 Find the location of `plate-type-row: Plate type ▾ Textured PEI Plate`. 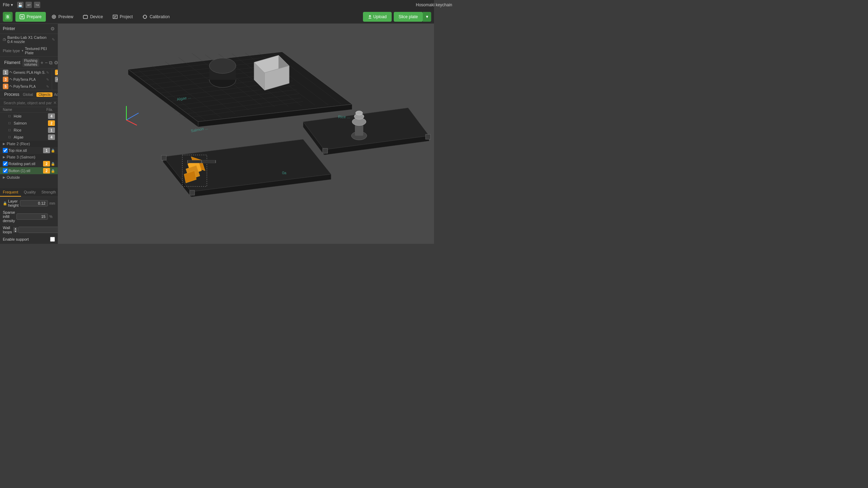

plate-type-row: Plate type ▾ Textured PEI Plate is located at coordinates (29, 51).